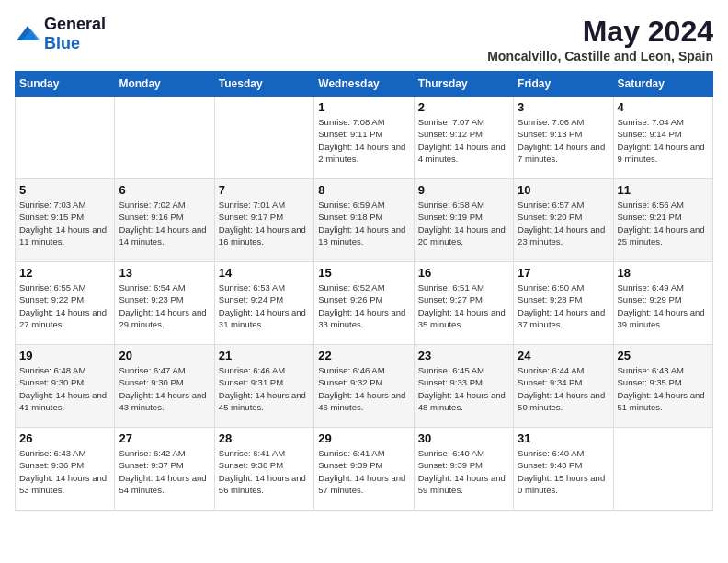 The width and height of the screenshot is (728, 563). I want to click on day-info: Sunrise: 6:40 AMSunset: 9:40 PMDaylight:…, so click(563, 471).